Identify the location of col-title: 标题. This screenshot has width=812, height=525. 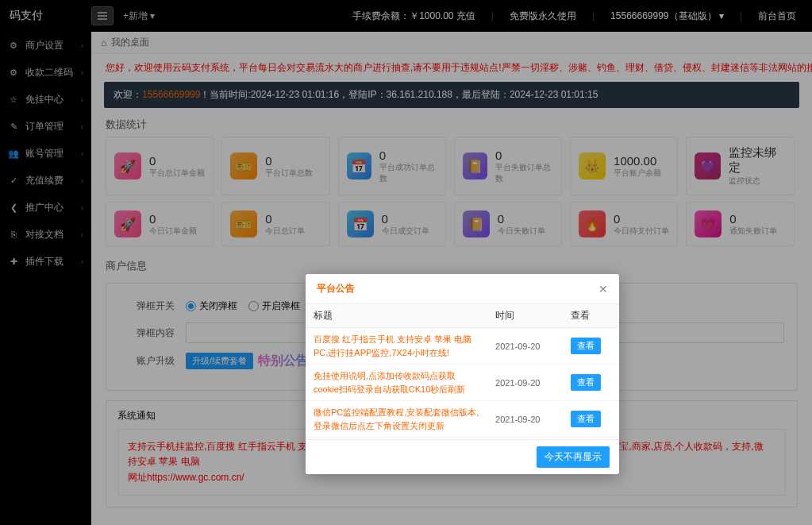
(397, 316).